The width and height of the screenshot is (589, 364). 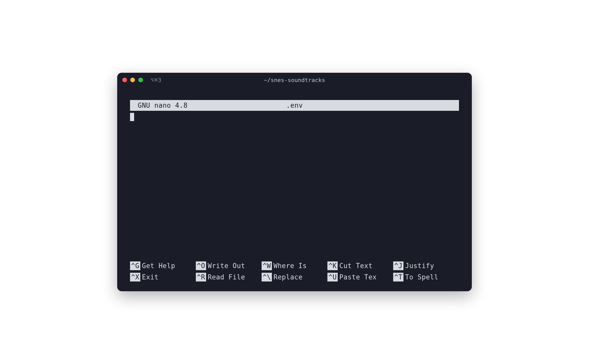 I want to click on shortcut-write-out: ^O Write Out, so click(x=229, y=266).